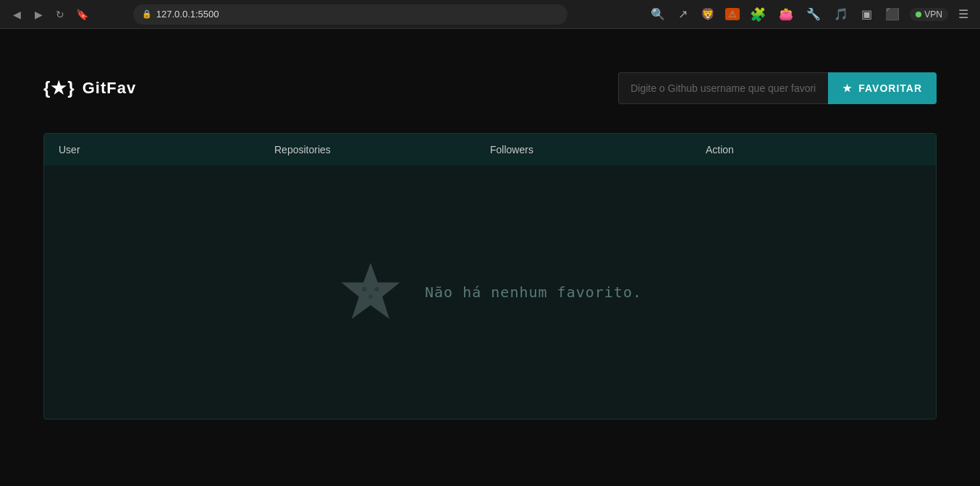 Image resolution: width=980 pixels, height=486 pixels. What do you see at coordinates (147, 14) in the screenshot?
I see `lock-icon: 🔒` at bounding box center [147, 14].